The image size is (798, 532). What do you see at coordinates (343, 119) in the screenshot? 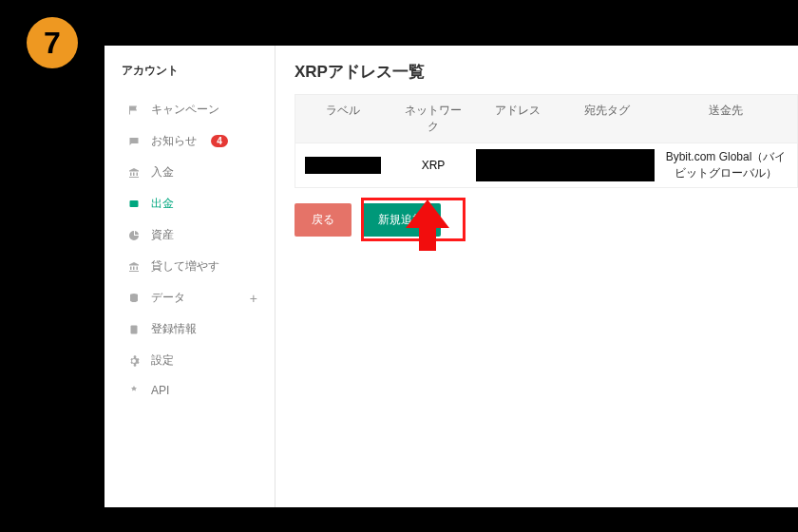
I see `col-label: ラベル` at bounding box center [343, 119].